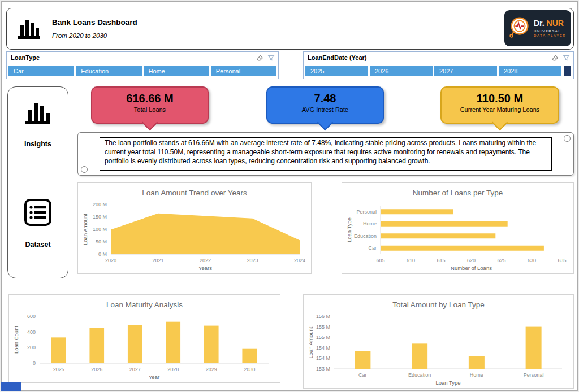  I want to click on slicer-loantype-options: Car Education Home Personal, so click(142, 71).